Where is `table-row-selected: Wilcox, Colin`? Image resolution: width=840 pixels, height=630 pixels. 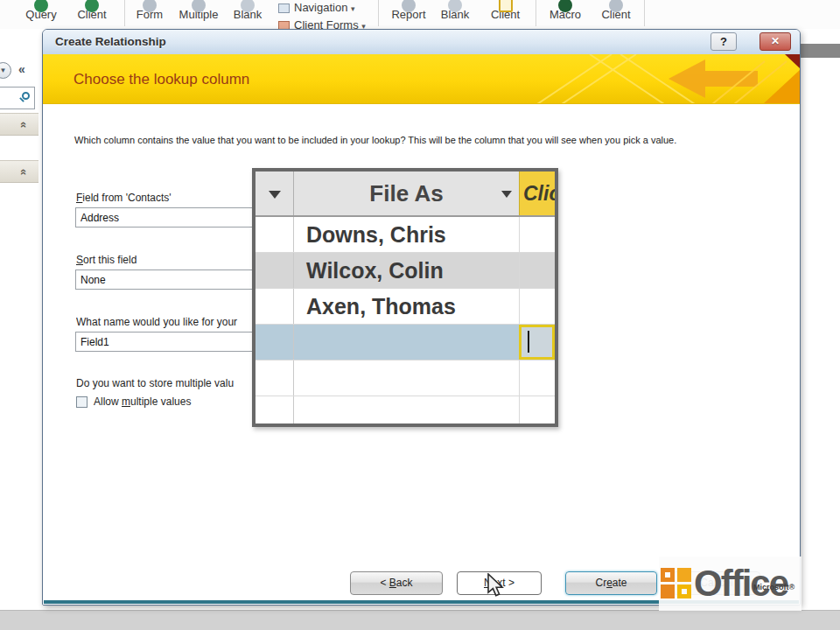
table-row-selected: Wilcox, Colin is located at coordinates (405, 271).